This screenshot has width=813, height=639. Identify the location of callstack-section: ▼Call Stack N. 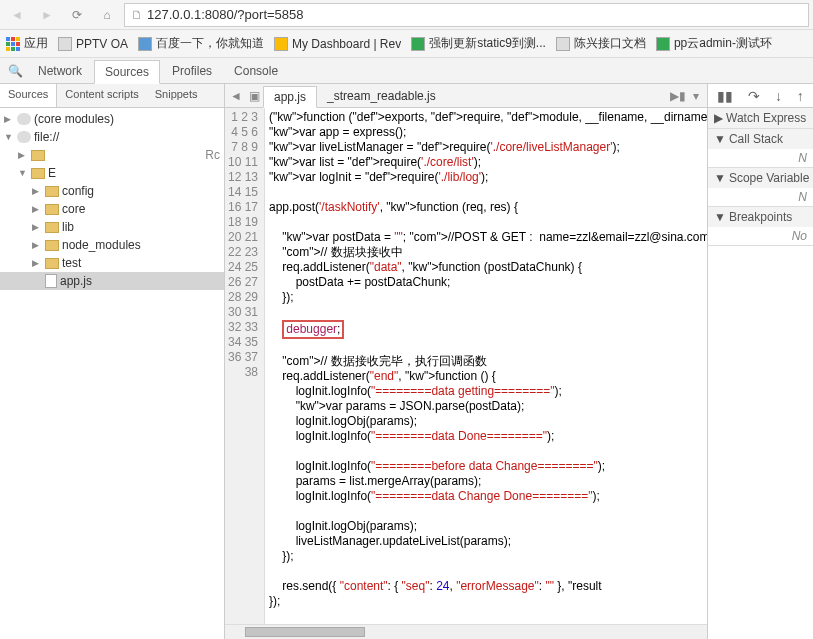
(760, 148).